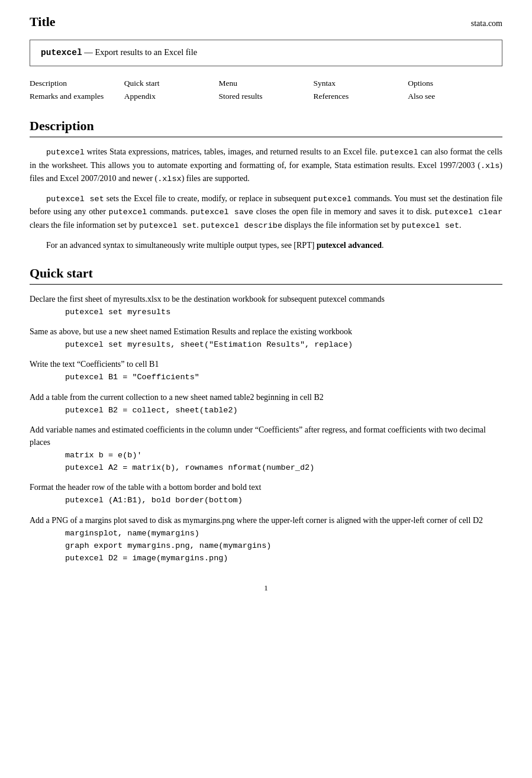 The height and width of the screenshot is (778, 532). I want to click on putexcel-ref-2: putexcel, so click(399, 153).